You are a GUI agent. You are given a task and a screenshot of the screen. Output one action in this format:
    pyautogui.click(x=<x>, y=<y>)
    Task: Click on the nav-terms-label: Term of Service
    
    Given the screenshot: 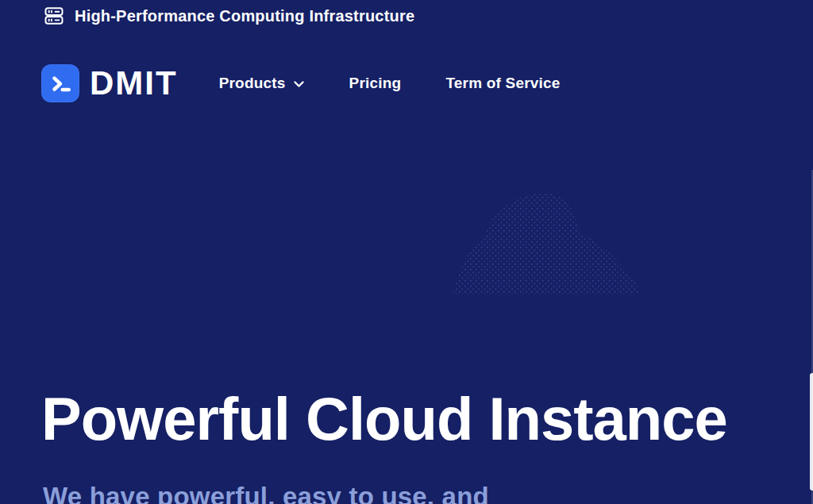 What is the action you would take?
    pyautogui.click(x=503, y=83)
    